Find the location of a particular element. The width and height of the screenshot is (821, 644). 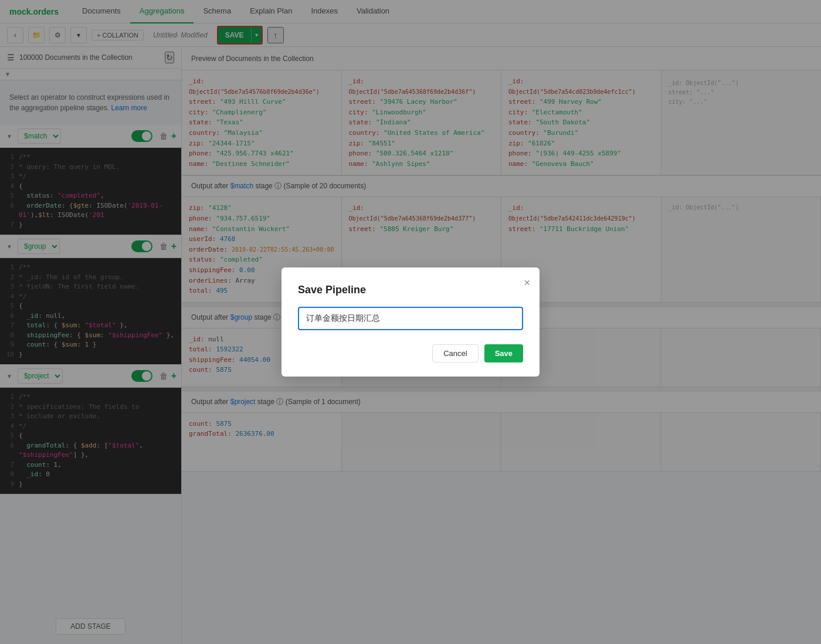

modal-cancel-button: Cancel is located at coordinates (455, 353).